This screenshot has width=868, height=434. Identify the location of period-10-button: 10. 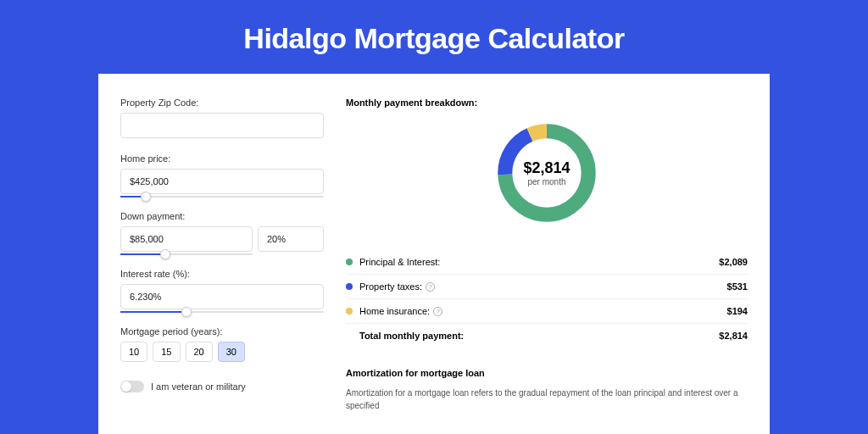
(134, 352).